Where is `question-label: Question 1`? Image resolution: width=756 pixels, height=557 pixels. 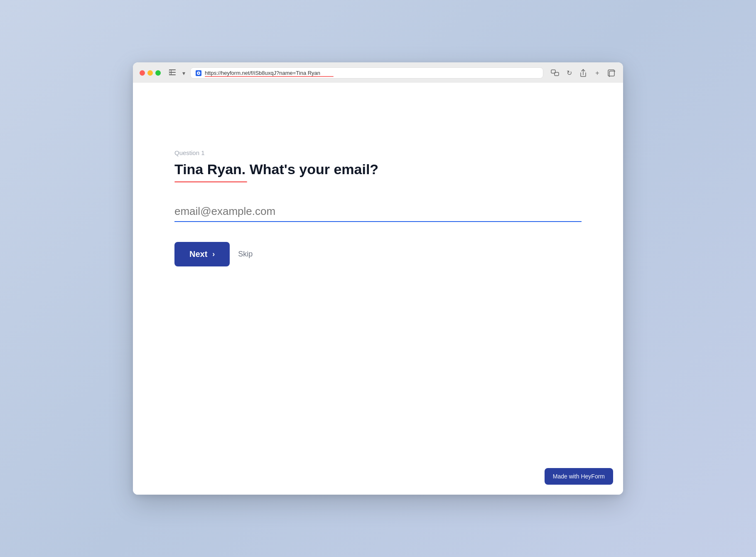
question-label: Question 1 is located at coordinates (378, 153).